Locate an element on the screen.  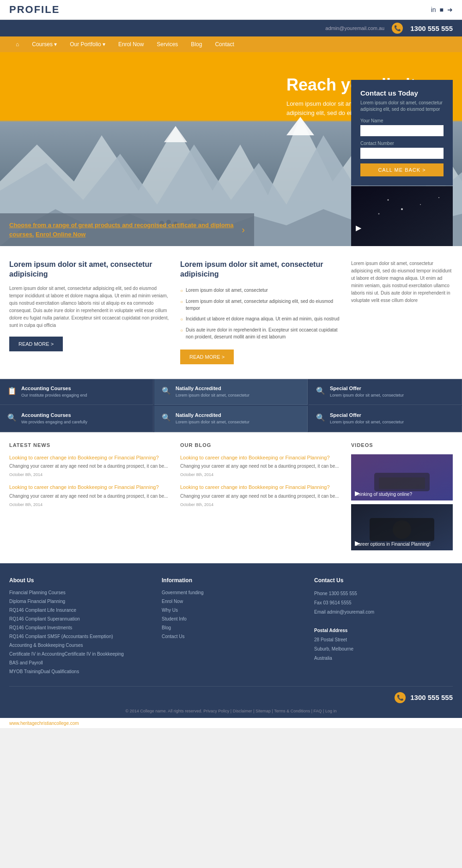
feature-item-4: 🔍 Accounting Courses We provides engagin… is located at coordinates (77, 419).